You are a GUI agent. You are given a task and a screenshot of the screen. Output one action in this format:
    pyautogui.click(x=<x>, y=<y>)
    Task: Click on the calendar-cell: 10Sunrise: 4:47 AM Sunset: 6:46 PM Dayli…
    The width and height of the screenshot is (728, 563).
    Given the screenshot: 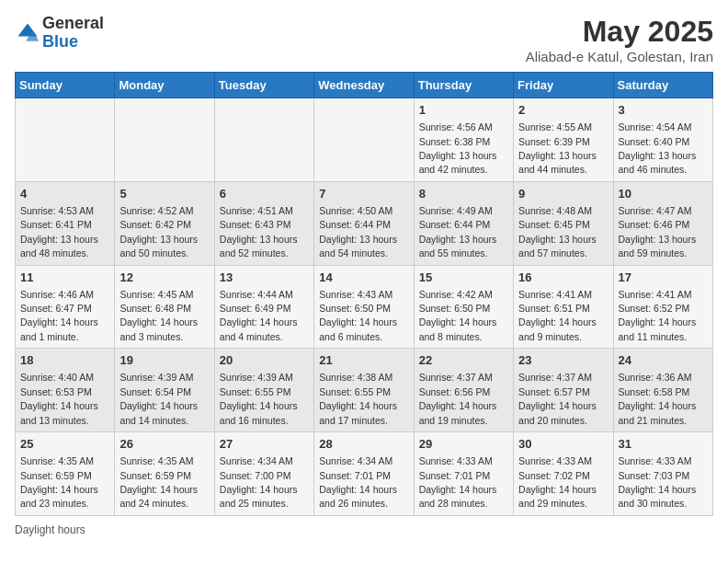 What is the action you would take?
    pyautogui.click(x=663, y=223)
    